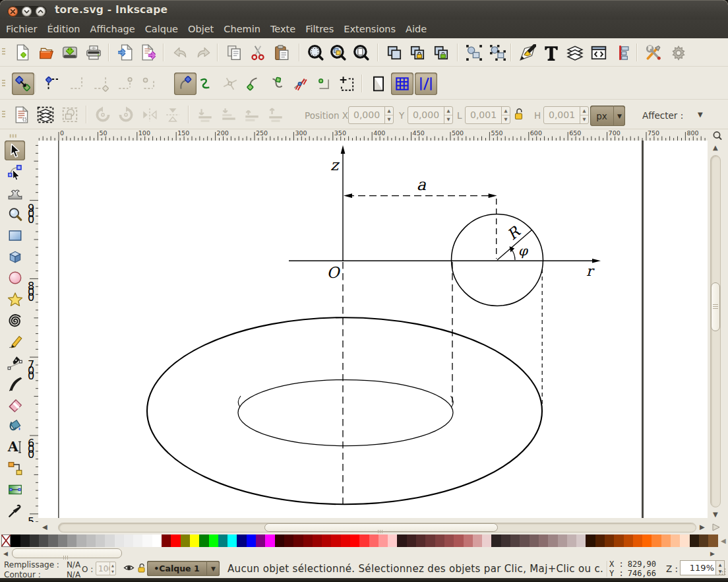  What do you see at coordinates (22, 115) in the screenshot?
I see `edit-select-all-button` at bounding box center [22, 115].